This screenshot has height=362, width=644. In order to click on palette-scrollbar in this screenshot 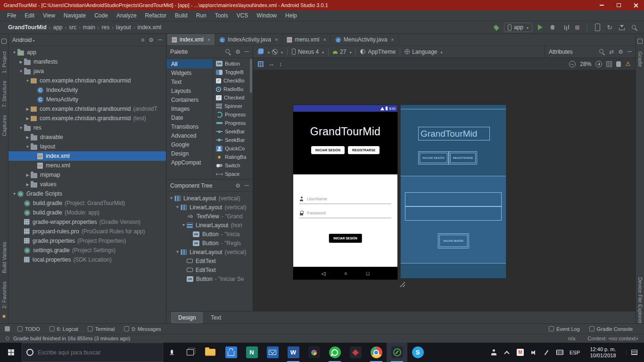, I will do `click(251, 76)`.